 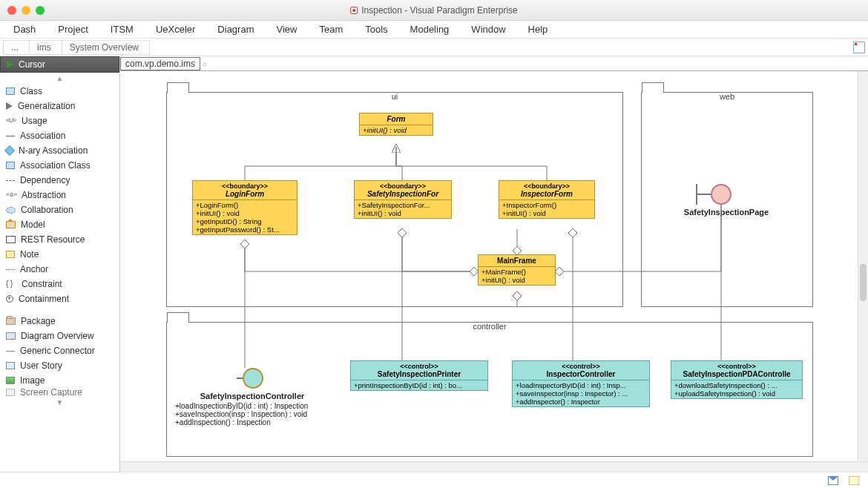 I want to click on dep-icon, so click(x=10, y=181).